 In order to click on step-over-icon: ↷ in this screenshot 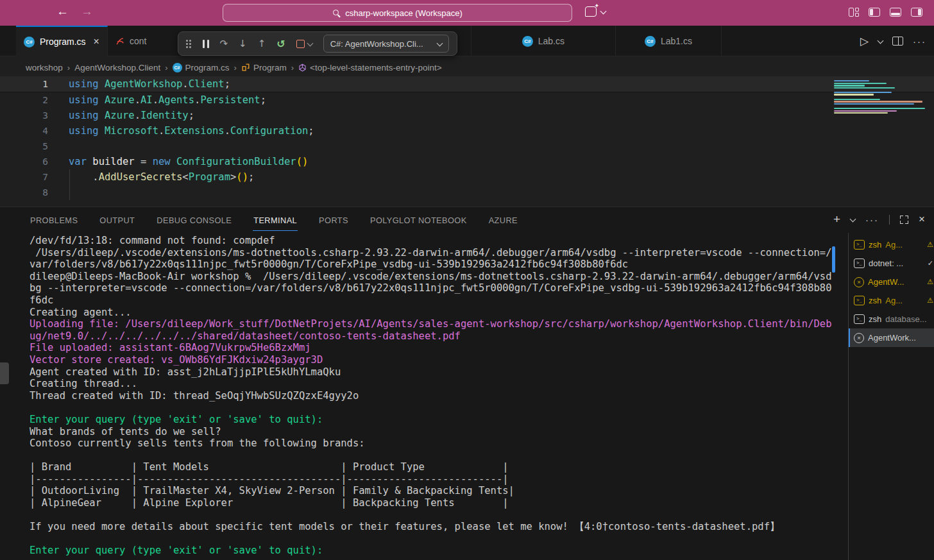, I will do `click(225, 44)`.